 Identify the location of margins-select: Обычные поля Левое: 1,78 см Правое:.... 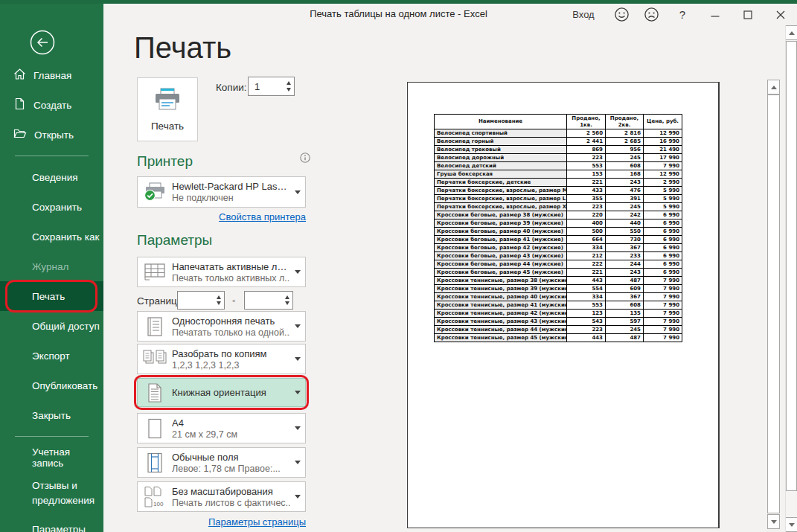
(222, 463).